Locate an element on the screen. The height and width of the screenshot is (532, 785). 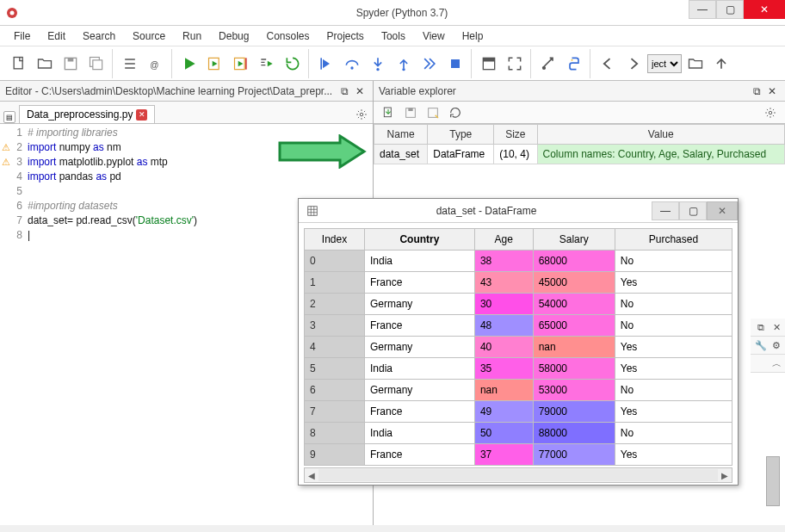
working-dir-select: ject is located at coordinates (664, 64).